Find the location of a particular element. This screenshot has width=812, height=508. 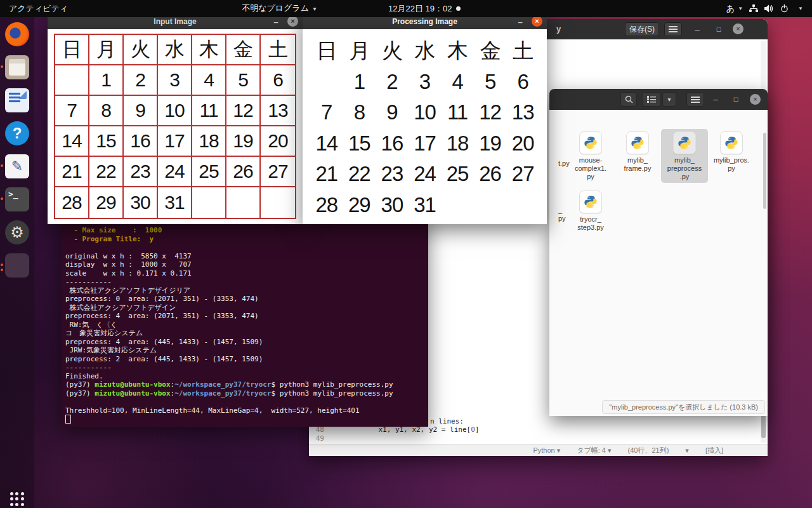

processing-image-canvas: 日月火水木金土123456789101112131415161718192021… is located at coordinates (425, 127).